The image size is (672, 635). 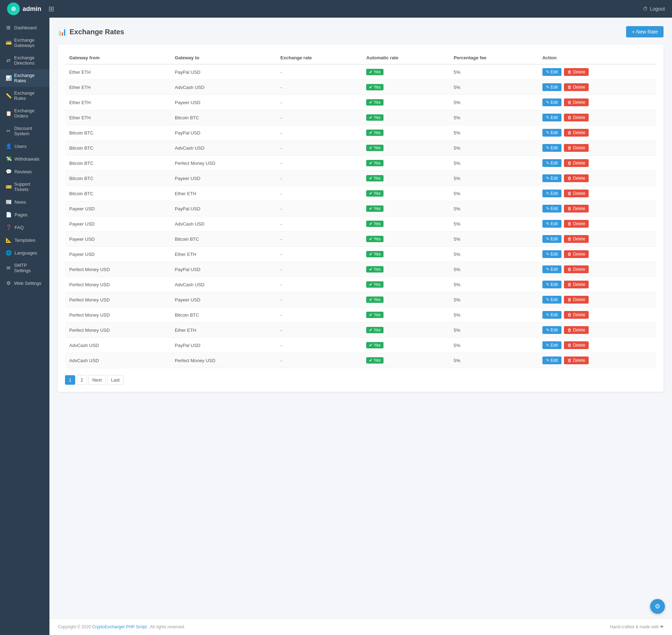 What do you see at coordinates (52, 9) in the screenshot?
I see `grid-icon: ⊞` at bounding box center [52, 9].